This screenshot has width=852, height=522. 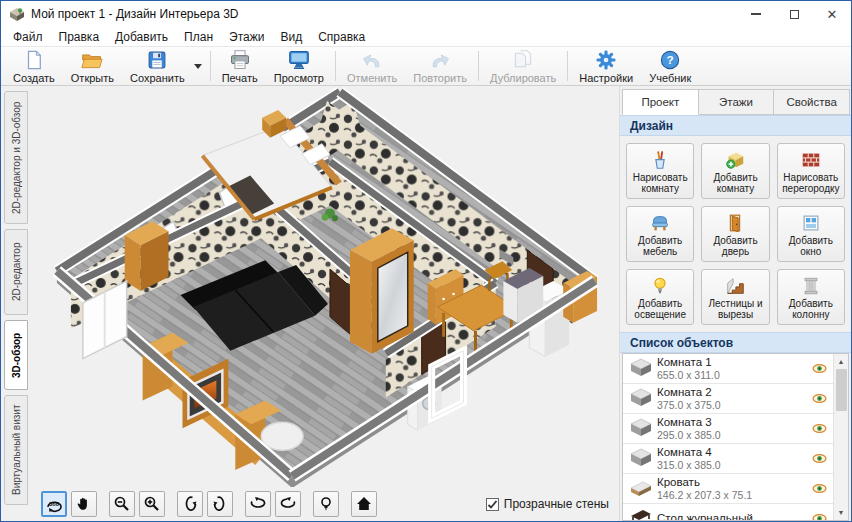 I want to click on menu-help: Справка, so click(x=342, y=37).